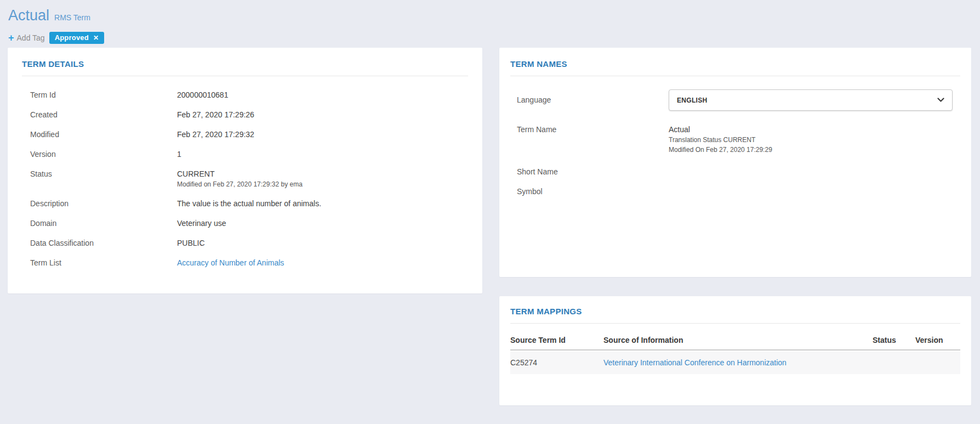 The height and width of the screenshot is (424, 980). Describe the element at coordinates (216, 134) in the screenshot. I see `field-value: Feb 27, 2020 17:29:32` at that location.